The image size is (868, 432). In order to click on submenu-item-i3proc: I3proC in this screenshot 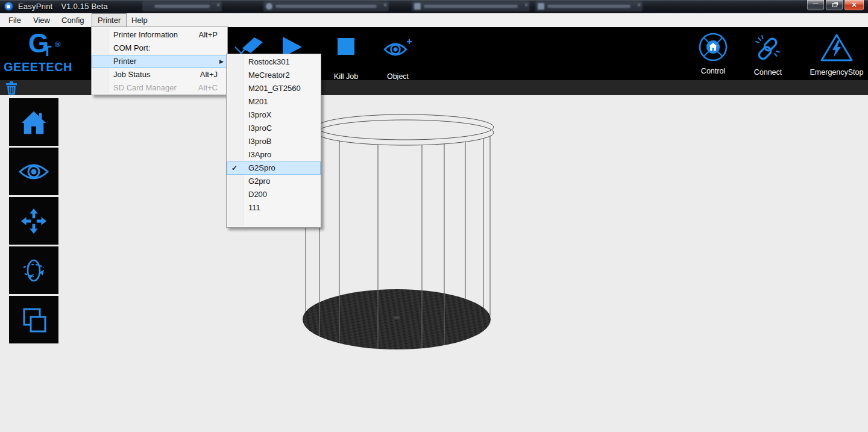, I will do `click(274, 128)`.